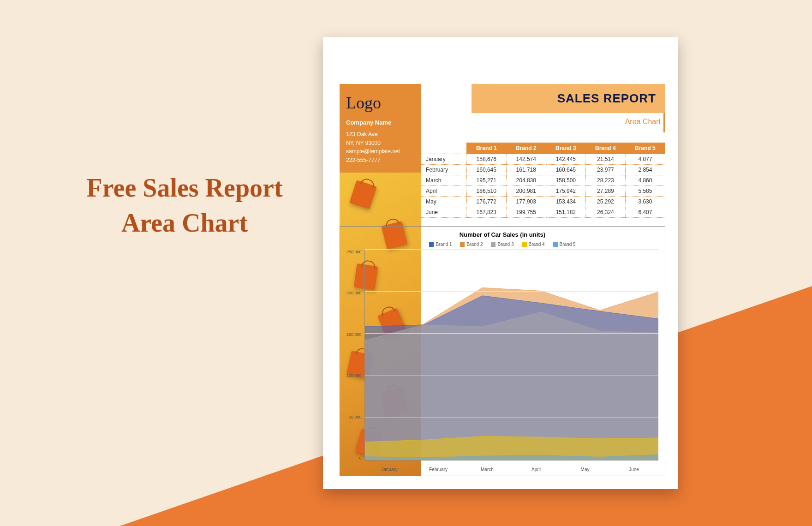  I want to click on table-header: Brand 4, so click(605, 149).